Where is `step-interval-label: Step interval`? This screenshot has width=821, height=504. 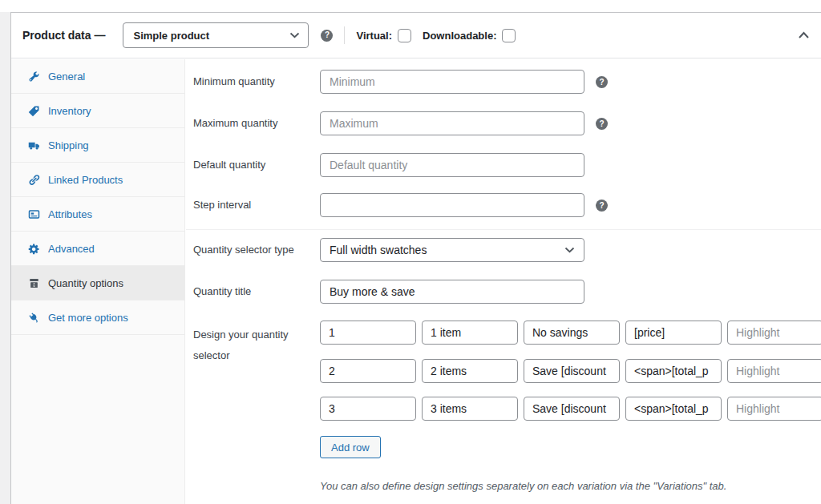
step-interval-label: Step interval is located at coordinates (255, 205).